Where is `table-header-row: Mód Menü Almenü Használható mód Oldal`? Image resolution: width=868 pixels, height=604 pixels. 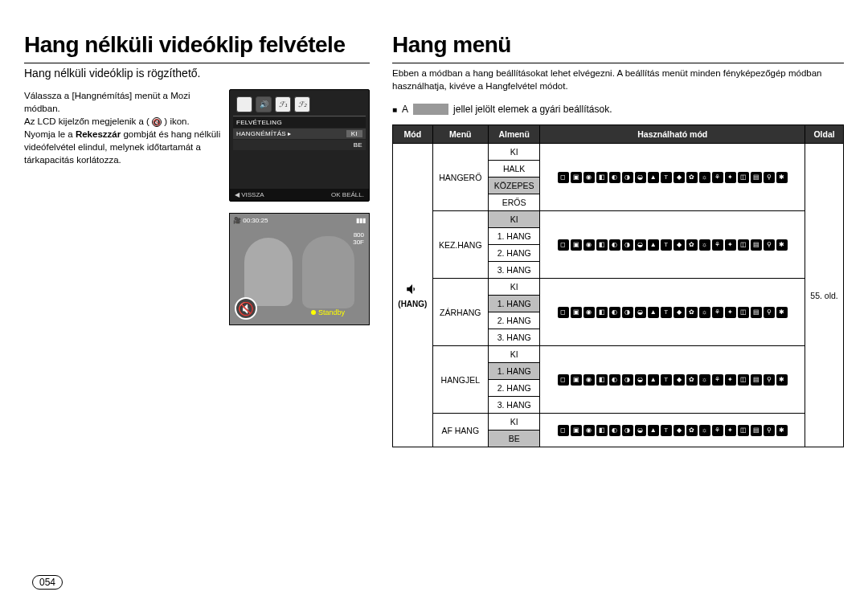 table-header-row: Mód Menü Almenü Használható mód Oldal is located at coordinates (619, 135).